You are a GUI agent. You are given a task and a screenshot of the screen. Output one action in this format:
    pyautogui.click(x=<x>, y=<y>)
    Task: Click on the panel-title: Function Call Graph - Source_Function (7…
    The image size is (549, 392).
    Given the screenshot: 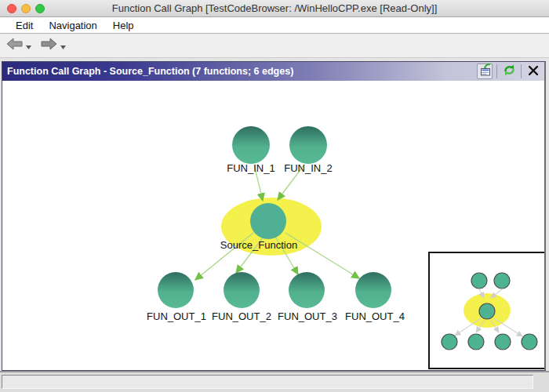 What is the action you would take?
    pyautogui.click(x=240, y=71)
    